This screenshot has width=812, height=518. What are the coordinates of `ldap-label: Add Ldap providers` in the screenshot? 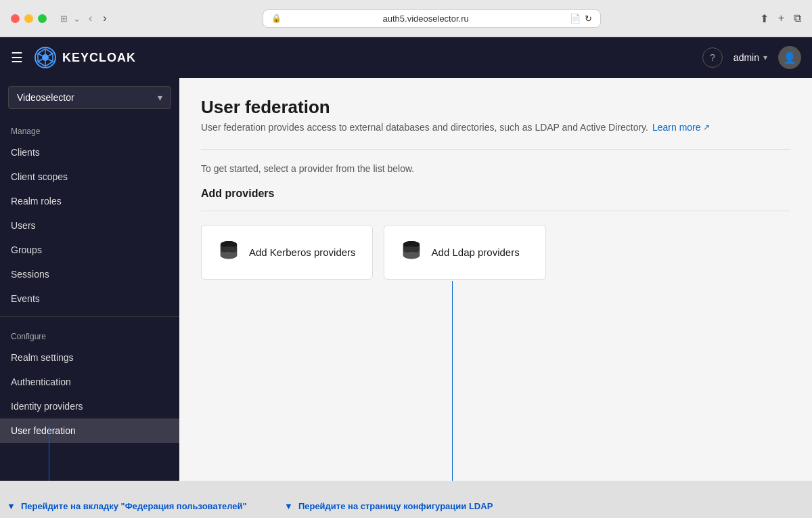 It's located at (476, 252).